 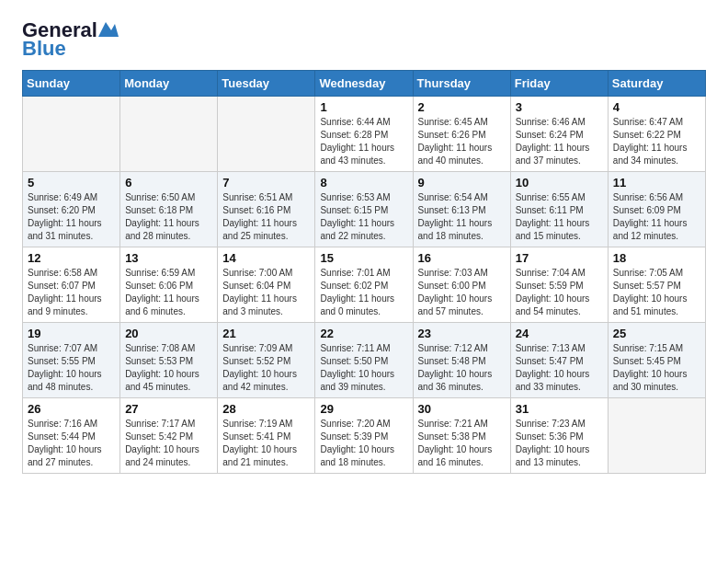 What do you see at coordinates (461, 182) in the screenshot?
I see `day-number: 9` at bounding box center [461, 182].